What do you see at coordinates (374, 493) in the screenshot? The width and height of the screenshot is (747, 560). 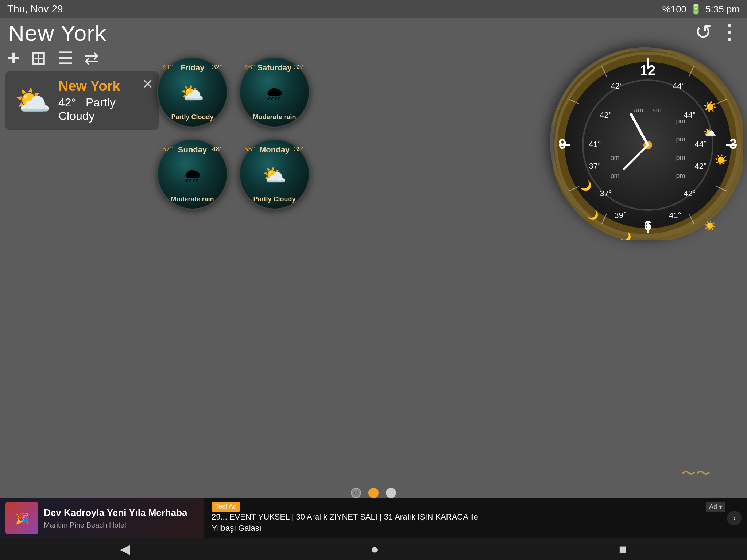 I see `page-indicators: ⊙` at bounding box center [374, 493].